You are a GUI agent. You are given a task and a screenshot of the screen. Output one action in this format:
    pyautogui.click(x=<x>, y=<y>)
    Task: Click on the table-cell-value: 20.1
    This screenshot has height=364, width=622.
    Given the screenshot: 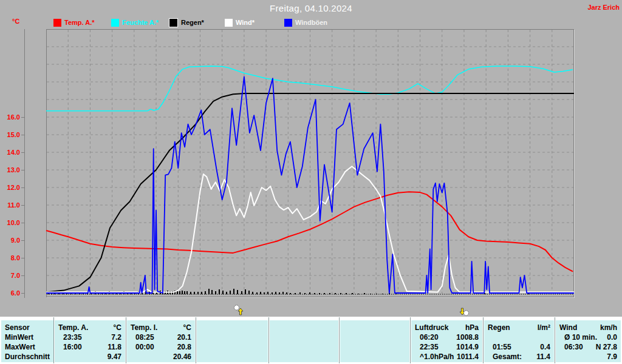 What is the action you would take?
    pyautogui.click(x=185, y=337)
    